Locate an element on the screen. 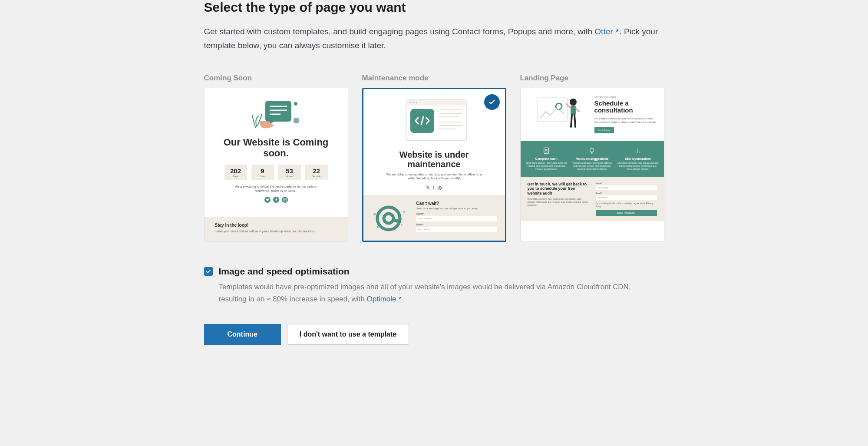  otter-link: Otter is located at coordinates (607, 31).